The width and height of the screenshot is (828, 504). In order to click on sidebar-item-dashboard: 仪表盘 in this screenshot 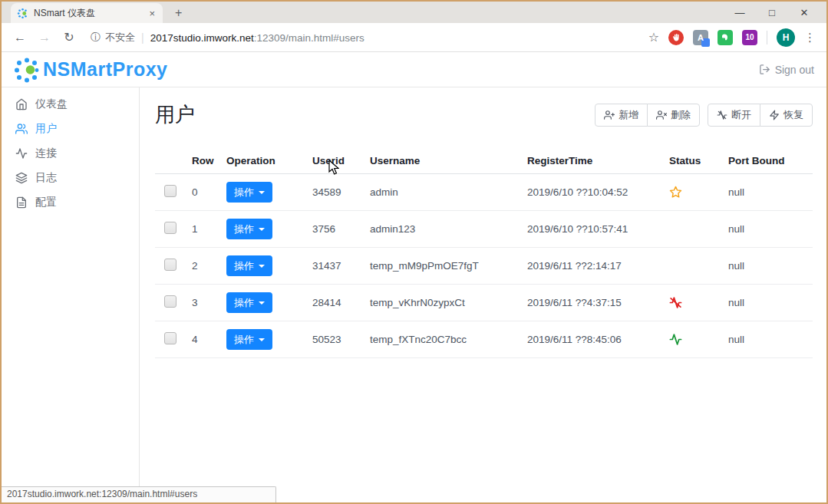, I will do `click(71, 104)`.